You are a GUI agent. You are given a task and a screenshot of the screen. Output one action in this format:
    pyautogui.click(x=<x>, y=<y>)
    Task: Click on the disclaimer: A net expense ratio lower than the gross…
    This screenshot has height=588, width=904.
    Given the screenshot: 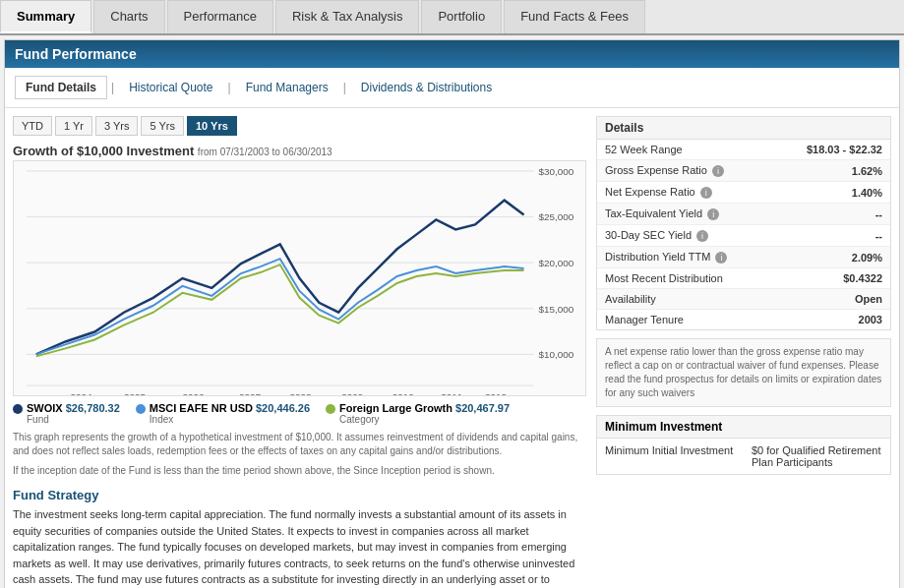 What is the action you would take?
    pyautogui.click(x=744, y=373)
    